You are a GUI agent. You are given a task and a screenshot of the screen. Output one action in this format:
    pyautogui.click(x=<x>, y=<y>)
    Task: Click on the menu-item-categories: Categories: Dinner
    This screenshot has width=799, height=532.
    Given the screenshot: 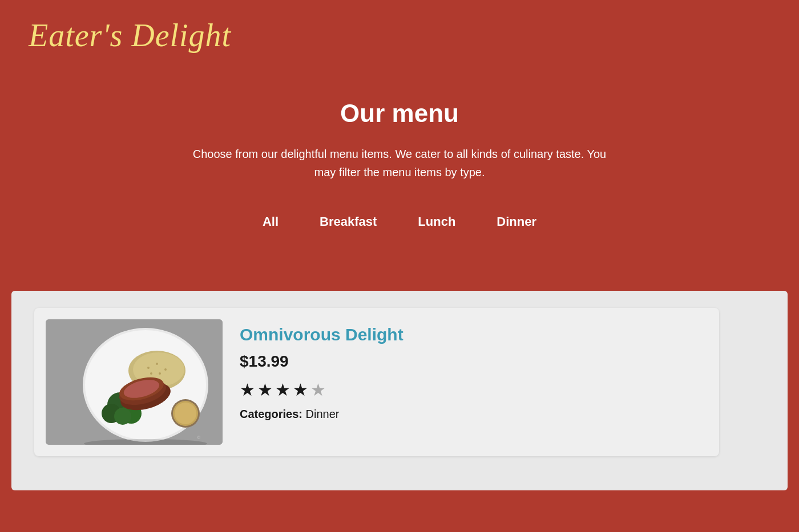 What is the action you would take?
    pyautogui.click(x=322, y=414)
    